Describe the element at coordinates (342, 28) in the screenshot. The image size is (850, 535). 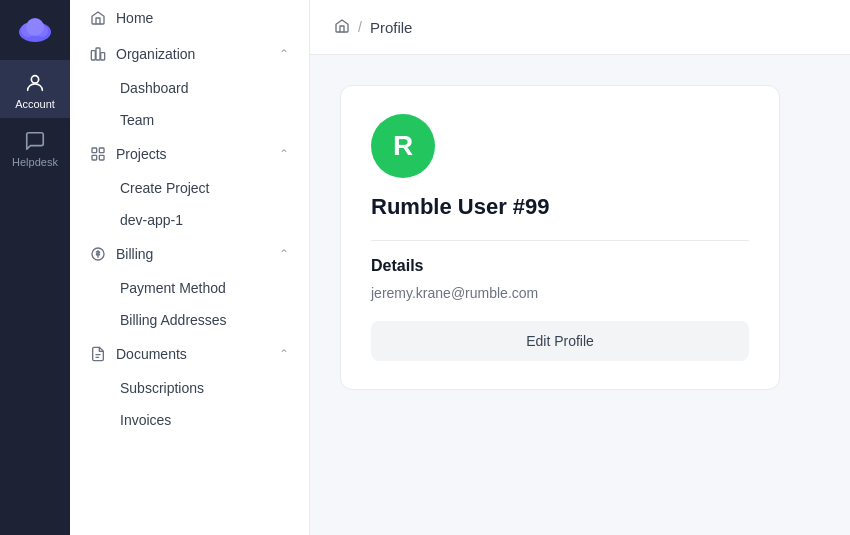
I see `breadcrumb-home` at that location.